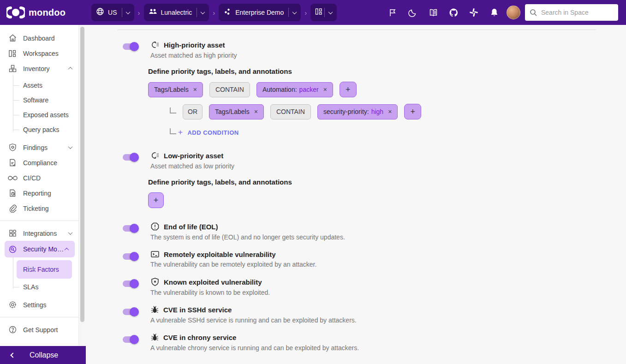 The image size is (626, 364). Describe the element at coordinates (39, 100) in the screenshot. I see `sidebar-item-software: Software` at that location.